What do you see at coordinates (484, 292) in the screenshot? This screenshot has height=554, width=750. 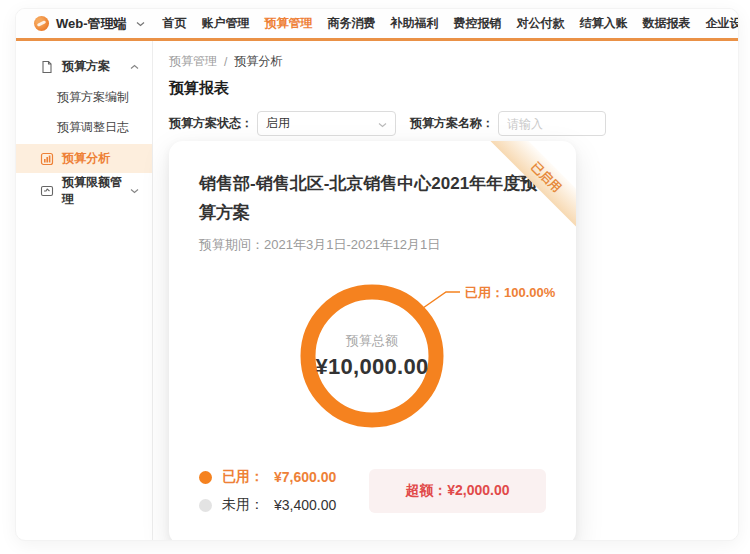 I see `callout-label: 已用：` at bounding box center [484, 292].